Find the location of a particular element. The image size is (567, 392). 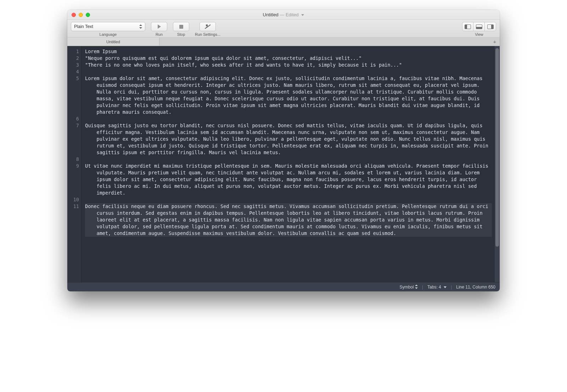

stop-icon is located at coordinates (181, 27).